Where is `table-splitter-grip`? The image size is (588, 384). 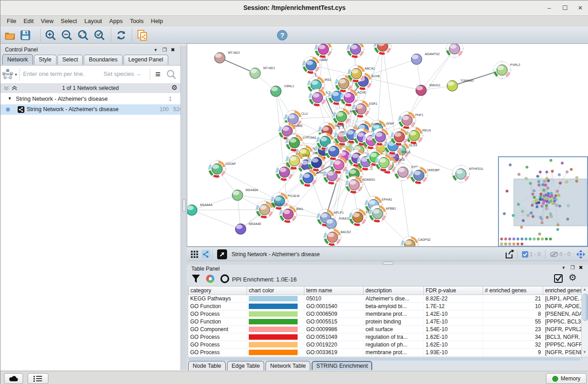 table-splitter-grip is located at coordinates (388, 263).